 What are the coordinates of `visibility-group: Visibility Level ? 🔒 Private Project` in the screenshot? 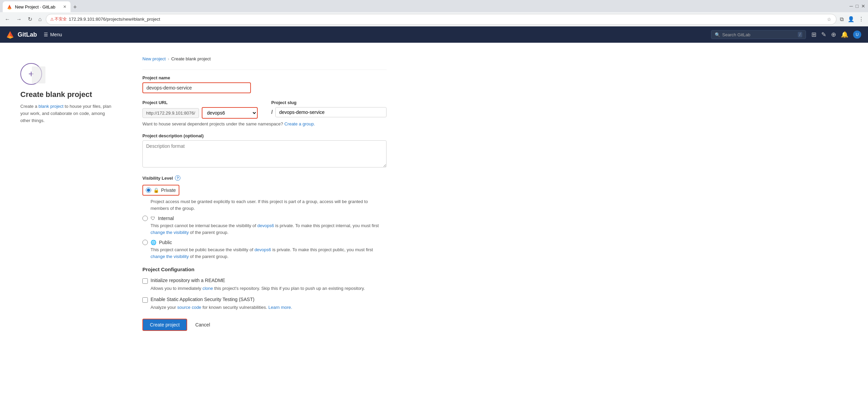 It's located at (264, 218).